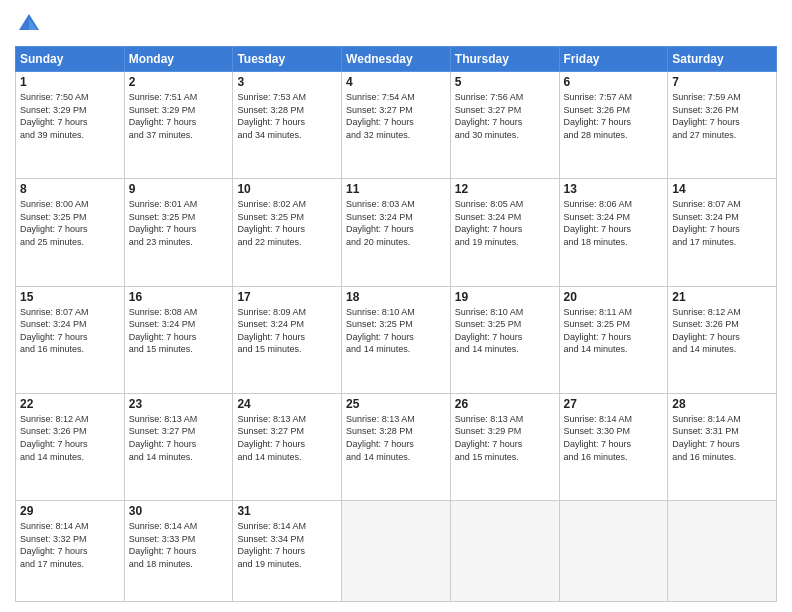 The image size is (792, 612). What do you see at coordinates (179, 331) in the screenshot?
I see `day-info: Sunrise: 8:08 AM Sunset: 3:24 PM Dayligh…` at bounding box center [179, 331].